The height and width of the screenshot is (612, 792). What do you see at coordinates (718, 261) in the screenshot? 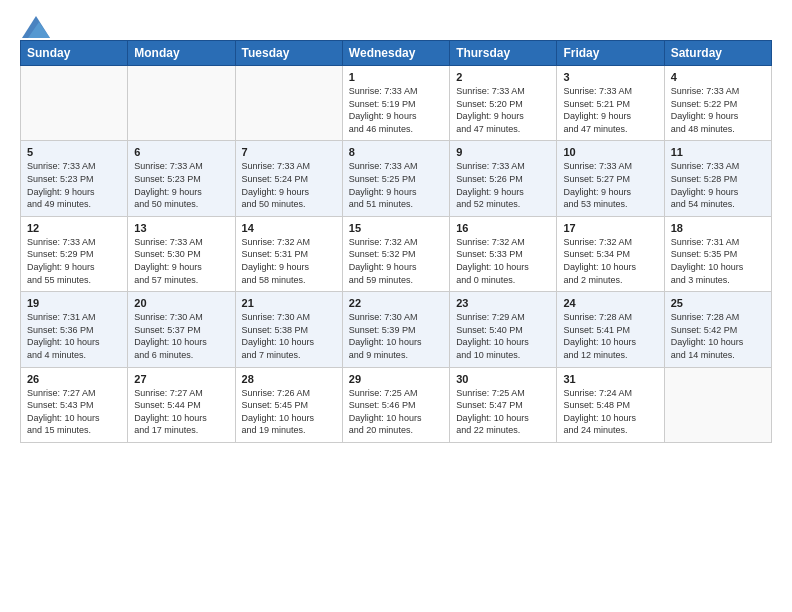
I see `day-info: Sunrise: 7:31 AM Sunset: 5:35 PM Dayligh…` at bounding box center [718, 261].